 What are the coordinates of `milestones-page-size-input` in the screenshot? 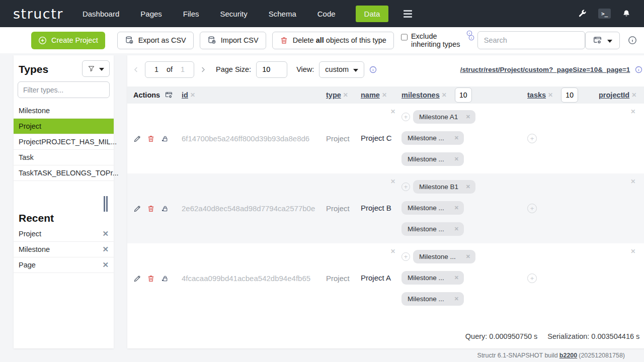 It's located at (463, 95).